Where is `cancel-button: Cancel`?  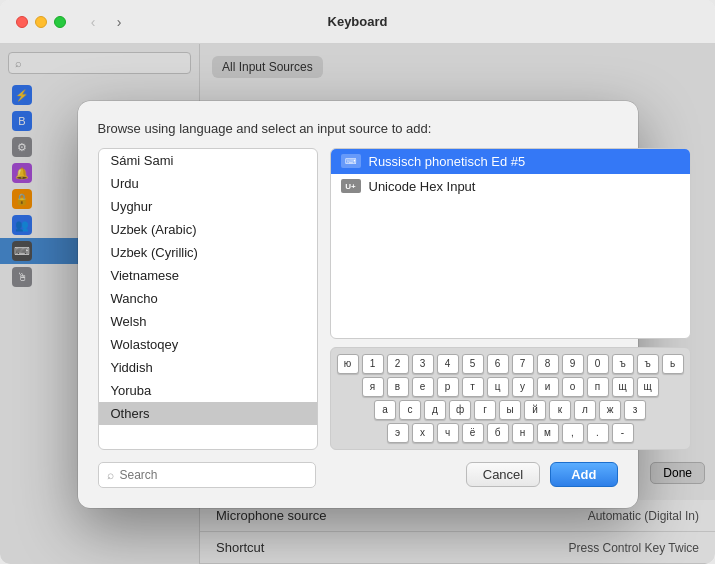 cancel-button: Cancel is located at coordinates (503, 474).